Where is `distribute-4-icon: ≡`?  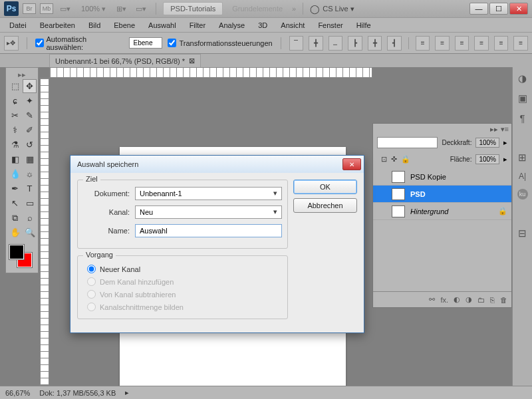 distribute-4-icon: ≡ is located at coordinates (481, 43).